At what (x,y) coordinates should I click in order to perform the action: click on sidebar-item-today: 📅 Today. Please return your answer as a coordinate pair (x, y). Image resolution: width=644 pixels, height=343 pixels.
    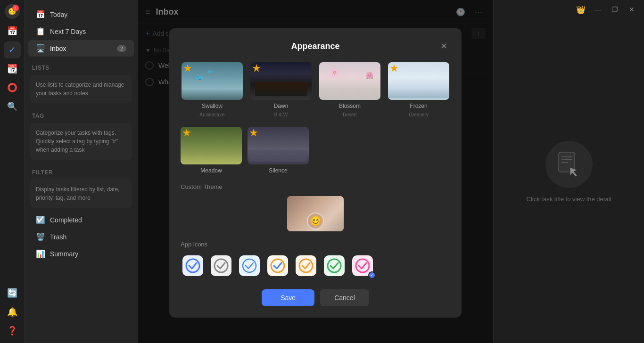
    Looking at the image, I should click on (81, 14).